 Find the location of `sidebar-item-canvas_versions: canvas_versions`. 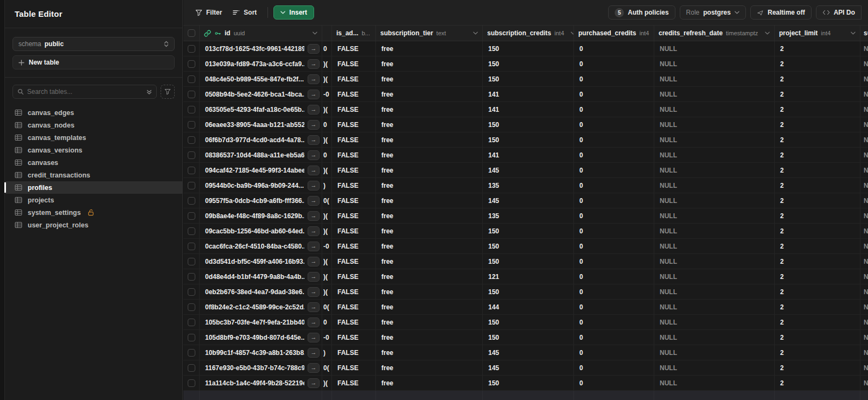

sidebar-item-canvas_versions: canvas_versions is located at coordinates (93, 150).